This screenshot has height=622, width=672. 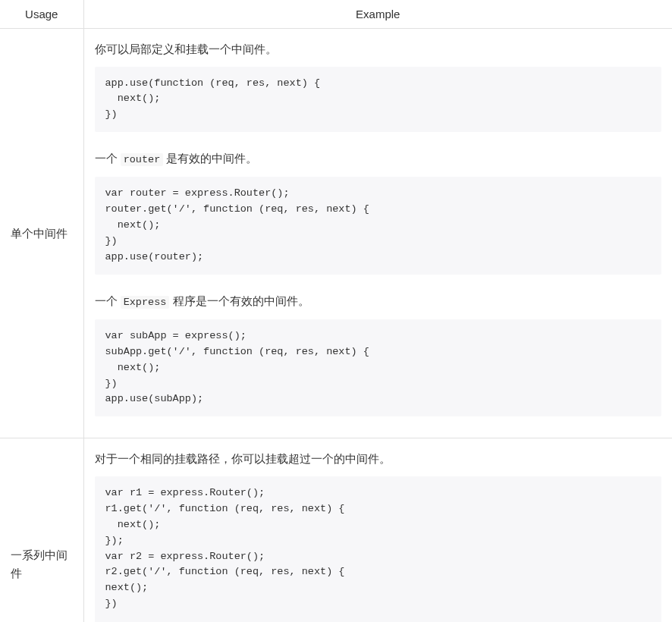 I want to click on usage-cell: 单个中间件, so click(x=42, y=234).